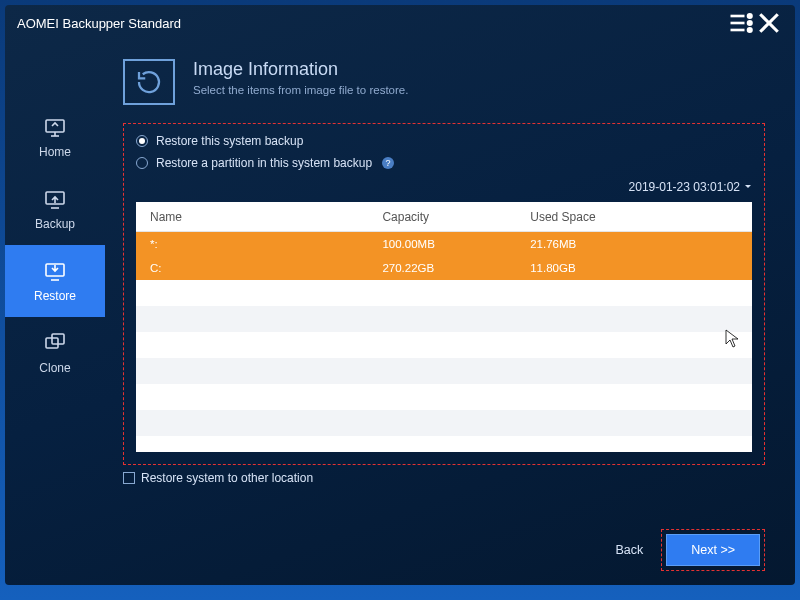 Image resolution: width=800 pixels, height=600 pixels. I want to click on page-header-text: Image Information Select the items from …, so click(300, 82).